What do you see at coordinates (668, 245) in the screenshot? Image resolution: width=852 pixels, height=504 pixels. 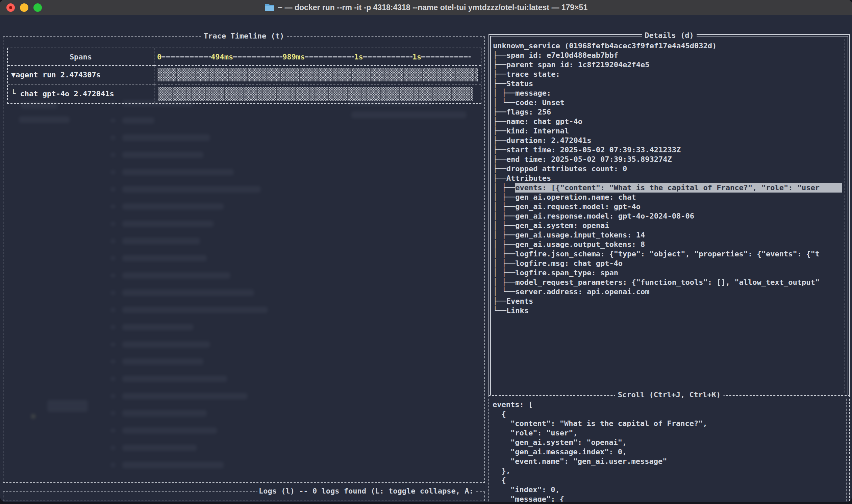 I see `details-tree-node: │ ├──gen_ai.usage.output_tokens: 8` at bounding box center [668, 245].